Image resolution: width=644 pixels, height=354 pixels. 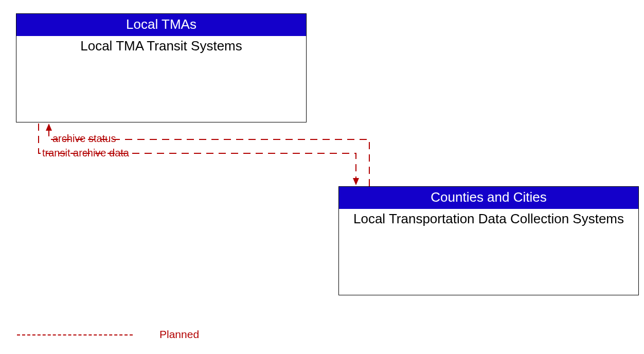 What do you see at coordinates (162, 47) in the screenshot?
I see `entity-title: Local TMA Transit Systems` at bounding box center [162, 47].